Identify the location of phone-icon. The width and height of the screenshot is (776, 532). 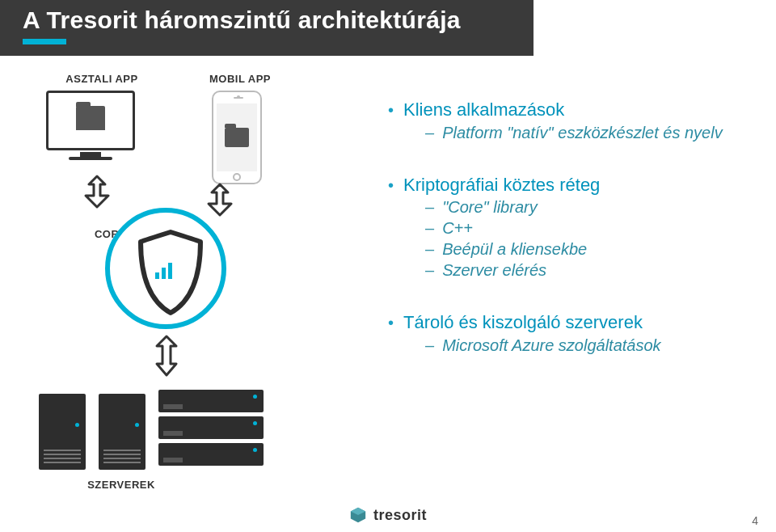
(237, 137).